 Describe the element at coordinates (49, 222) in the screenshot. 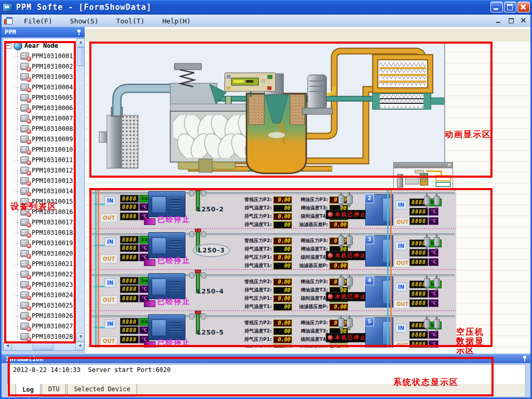

I see `tree-item-ppm10310017: ×PPM10310017` at that location.